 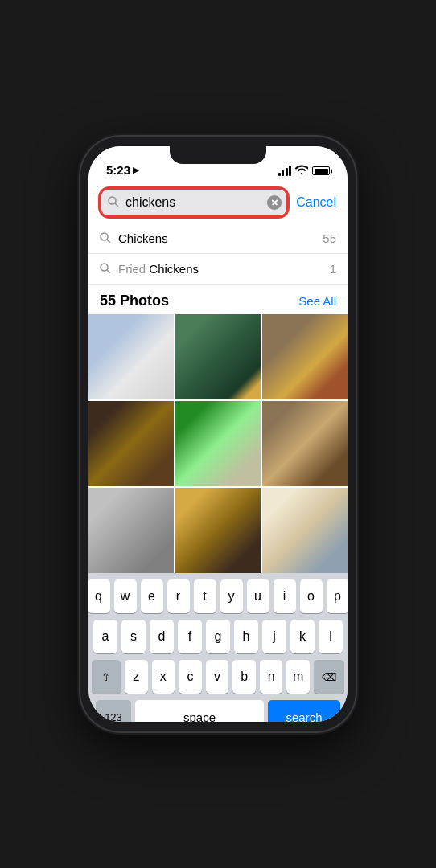 I want to click on battery-fill, so click(x=322, y=171).